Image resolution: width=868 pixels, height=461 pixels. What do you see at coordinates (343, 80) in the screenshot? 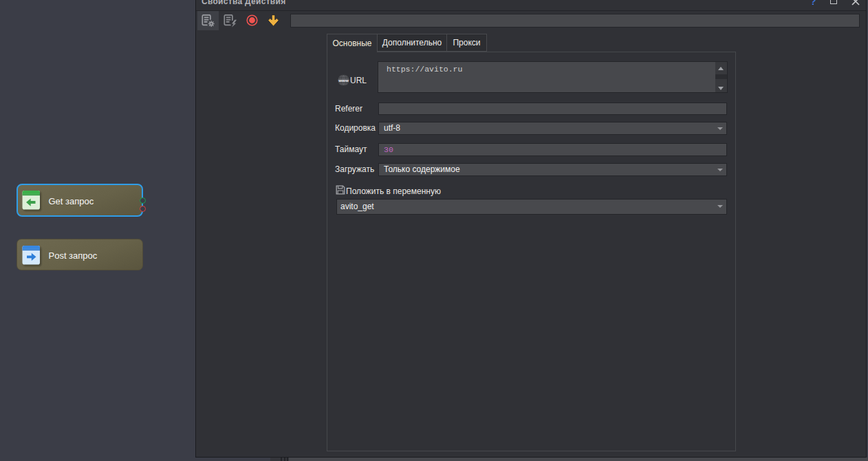
I see `svg-text: www` at bounding box center [343, 80].